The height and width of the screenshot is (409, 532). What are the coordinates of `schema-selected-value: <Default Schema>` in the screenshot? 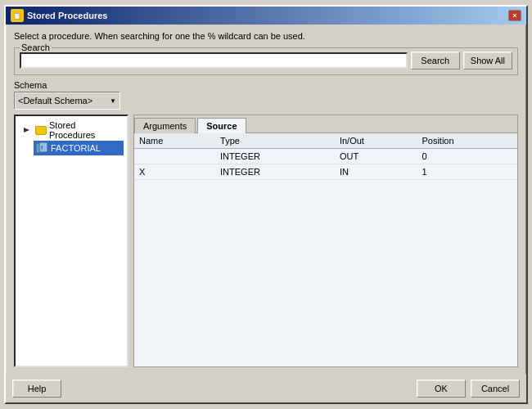 It's located at (56, 101).